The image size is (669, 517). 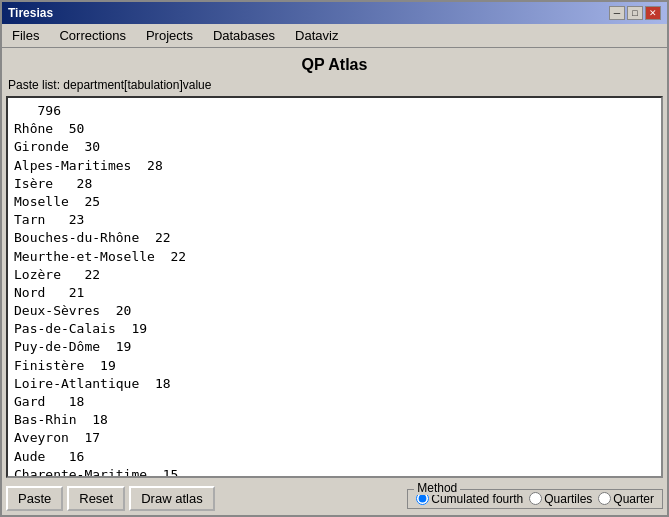 I want to click on menu-projects: Projects, so click(x=170, y=36).